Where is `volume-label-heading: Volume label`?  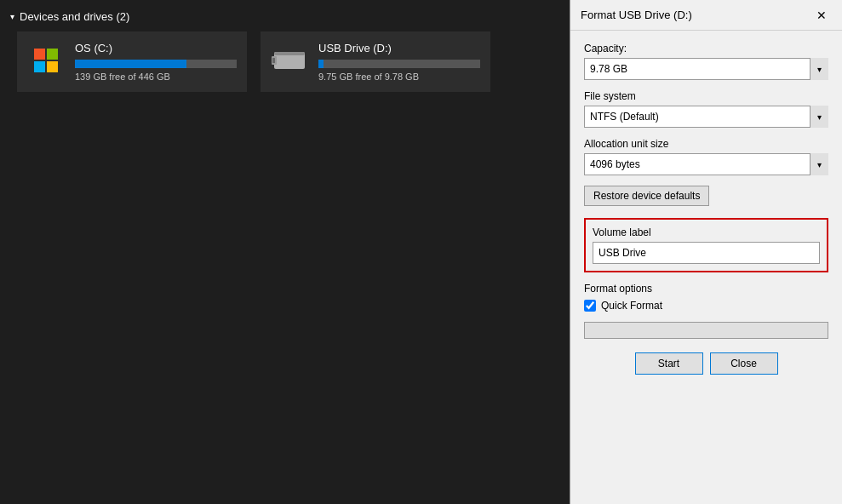
volume-label-heading: Volume label is located at coordinates (707, 232).